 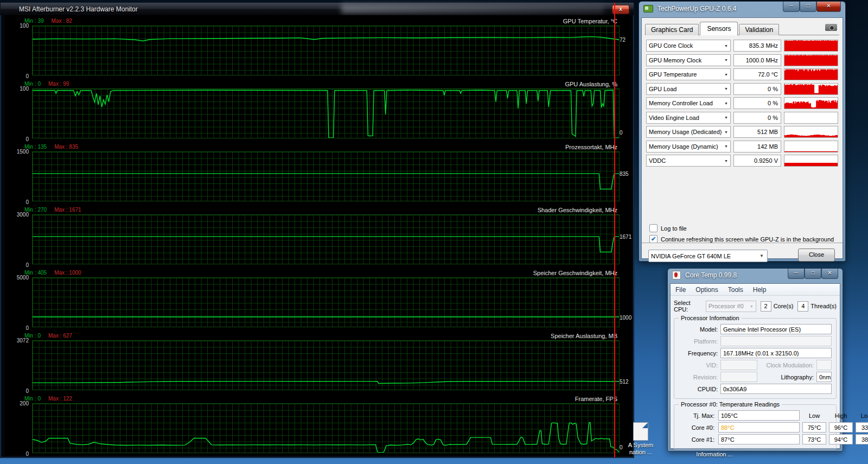 I want to click on icon-label: nation ..., so click(x=641, y=453).